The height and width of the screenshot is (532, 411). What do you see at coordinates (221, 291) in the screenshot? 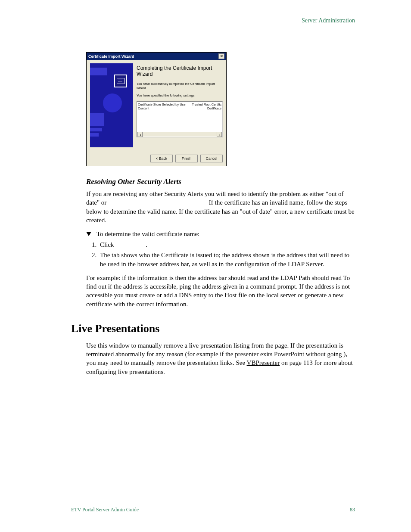
I see `example-paragraph: For example: if the information is then …` at bounding box center [221, 291].